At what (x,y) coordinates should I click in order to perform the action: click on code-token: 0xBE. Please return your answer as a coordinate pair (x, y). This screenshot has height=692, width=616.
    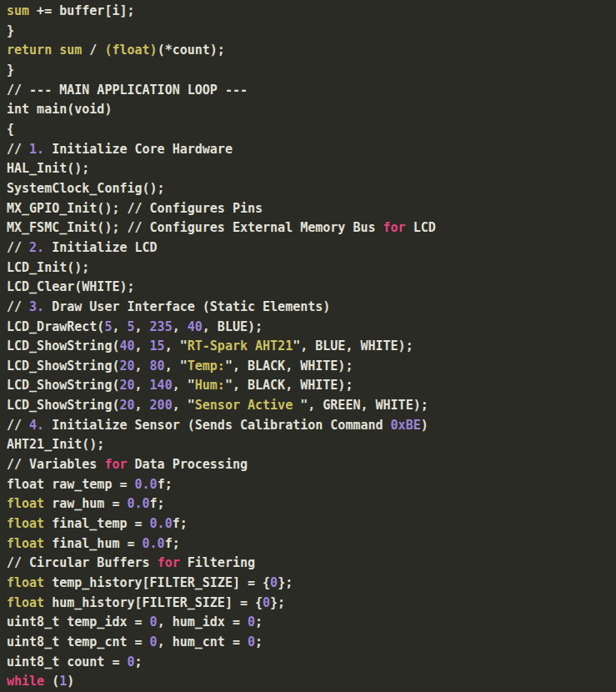
    Looking at the image, I should click on (406, 425).